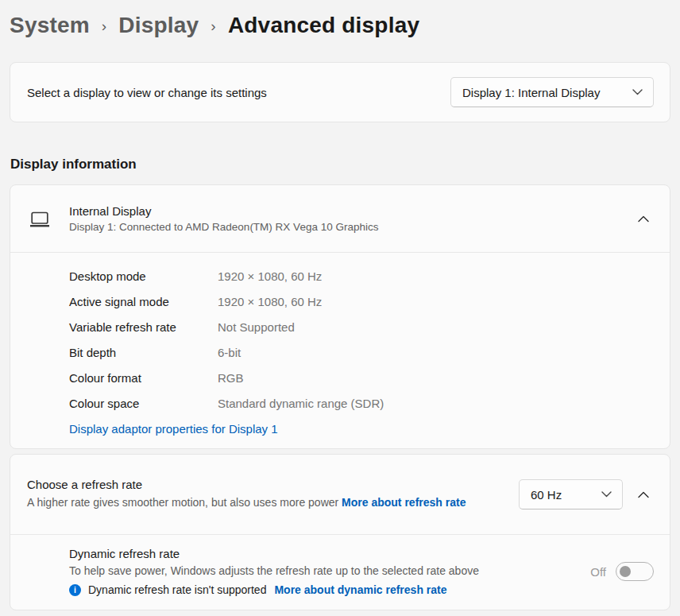 The height and width of the screenshot is (616, 680). I want to click on detail-value: Standard dynamic range (SDR), so click(300, 404).